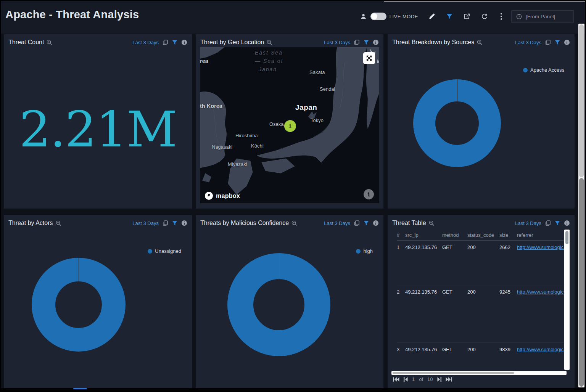 The height and width of the screenshot is (392, 586). What do you see at coordinates (79, 305) in the screenshot?
I see `donut-chart-actors` at bounding box center [79, 305].